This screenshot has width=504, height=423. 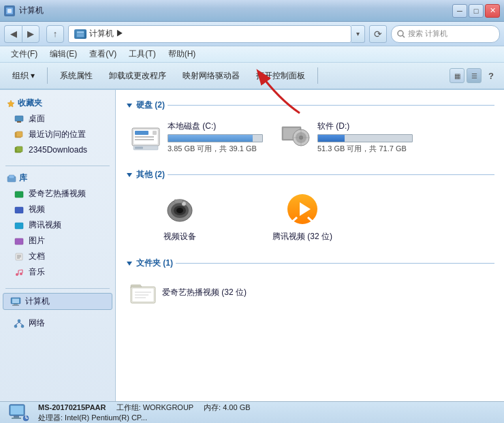 What do you see at coordinates (210, 138) in the screenshot?
I see `drive-c-fill` at bounding box center [210, 138].